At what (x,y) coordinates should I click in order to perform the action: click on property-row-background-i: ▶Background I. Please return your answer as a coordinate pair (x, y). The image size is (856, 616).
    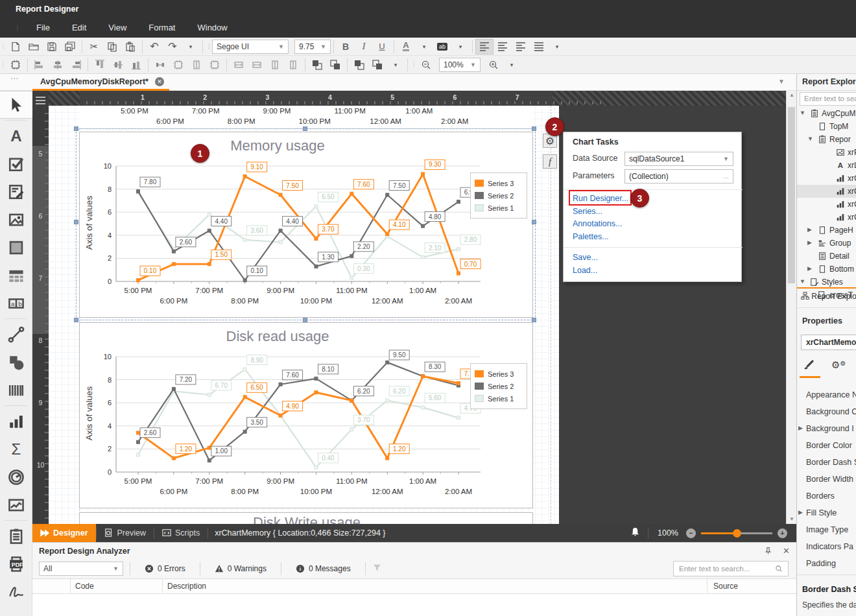
    Looking at the image, I should click on (826, 432).